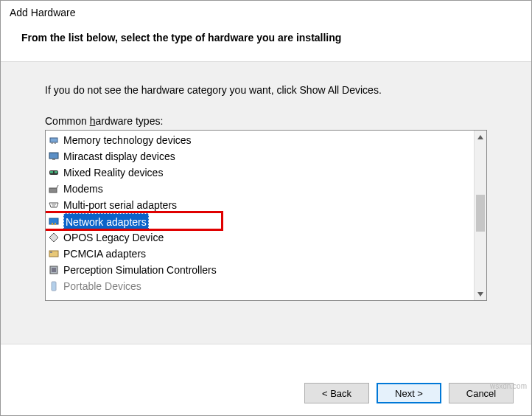 The width and height of the screenshot is (532, 416). I want to click on source-watermark: wsxdn.com, so click(508, 386).